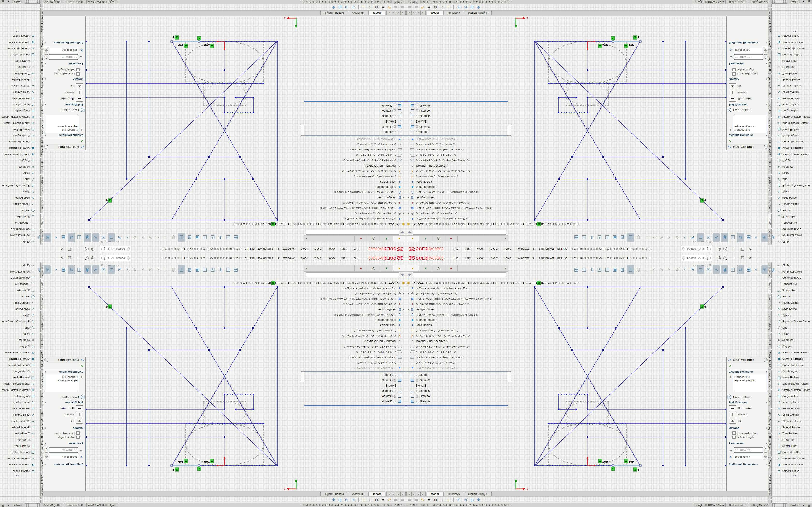 This screenshot has width=812, height=507. What do you see at coordinates (457, 150) in the screenshot?
I see `tree-item-plane: ○ ⊕Ⅎ⊙◦♟○ ⊛◉I○ ◦○ I◉⊛ ○♟◦⊙Ⅎ⊕ ○` at bounding box center [457, 150].